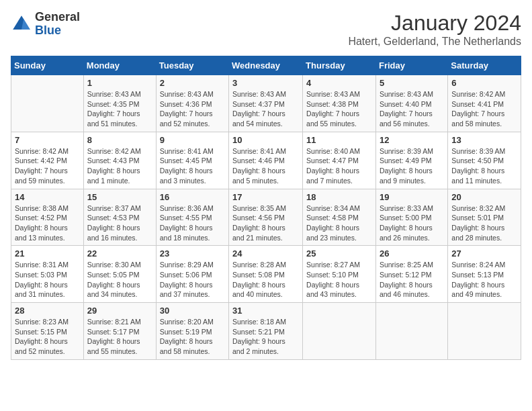  What do you see at coordinates (266, 103) in the screenshot?
I see `week-row-0: 1Sunrise: 8:43 AM Sunset: 4:35 PM Daylig…` at bounding box center [266, 103].